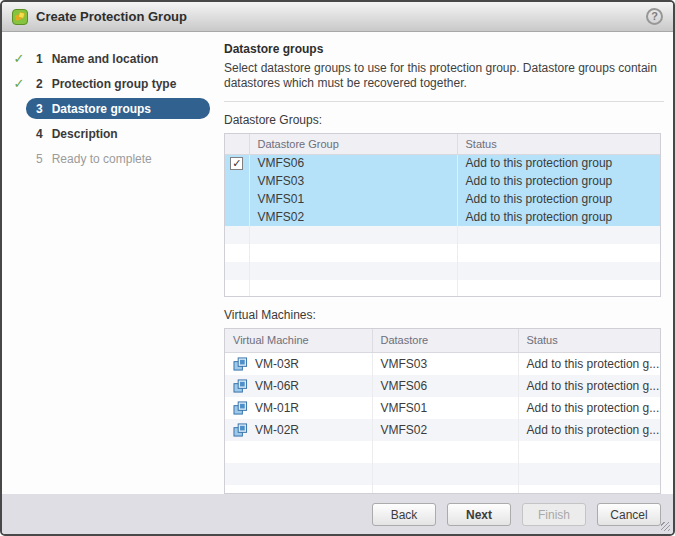  Describe the element at coordinates (629, 514) in the screenshot. I see `cancel-button: Cancel` at that location.